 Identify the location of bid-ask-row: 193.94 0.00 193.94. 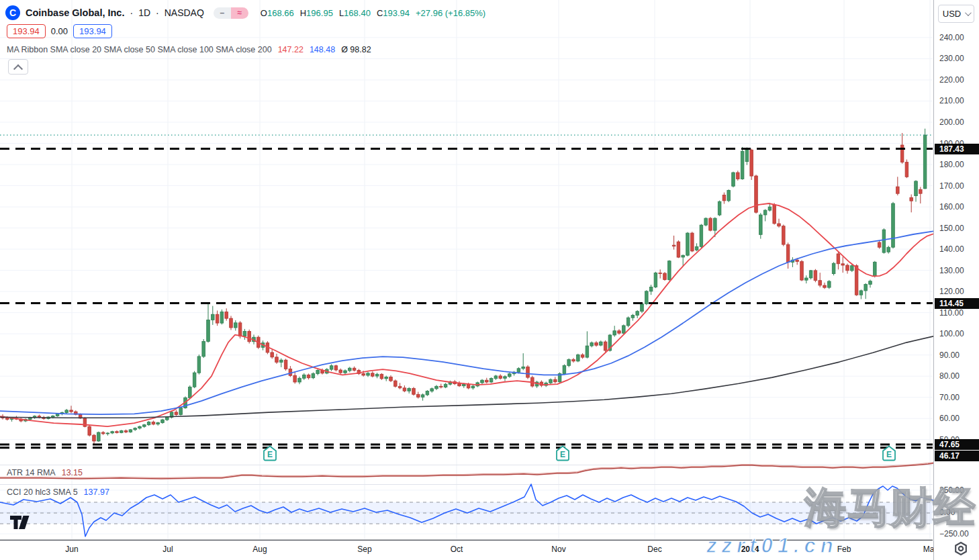
(59, 31).